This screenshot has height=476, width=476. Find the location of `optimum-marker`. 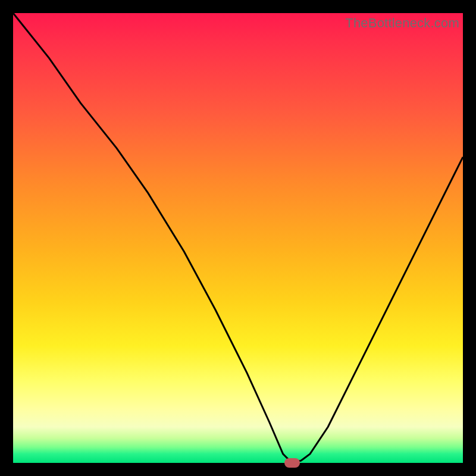

optimum-marker is located at coordinates (292, 463).